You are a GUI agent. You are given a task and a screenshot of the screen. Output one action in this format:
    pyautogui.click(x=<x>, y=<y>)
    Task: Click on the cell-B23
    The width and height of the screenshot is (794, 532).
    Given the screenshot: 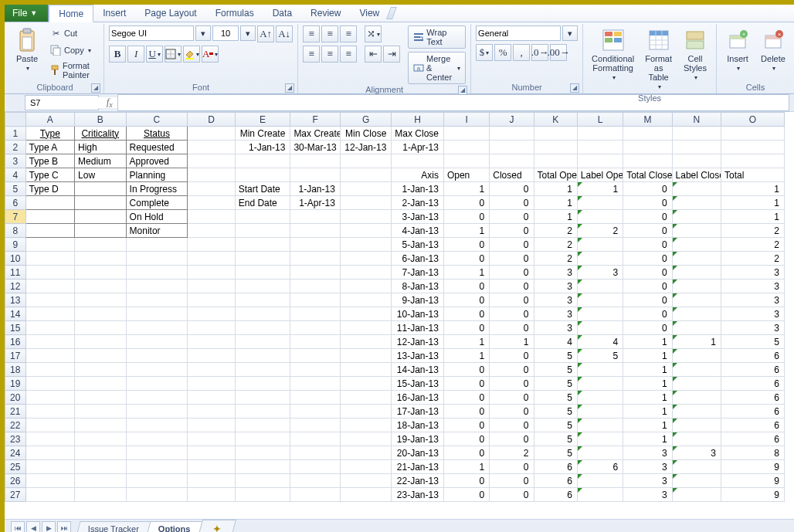 What is the action you would take?
    pyautogui.click(x=100, y=439)
    